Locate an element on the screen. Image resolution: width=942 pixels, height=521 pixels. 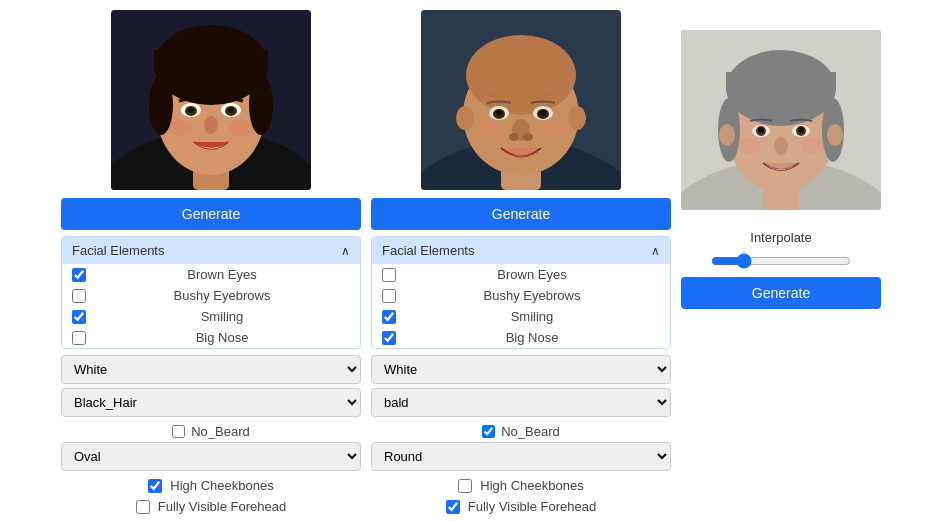
facial-elements-label-1: Facial Elements is located at coordinates (118, 250).